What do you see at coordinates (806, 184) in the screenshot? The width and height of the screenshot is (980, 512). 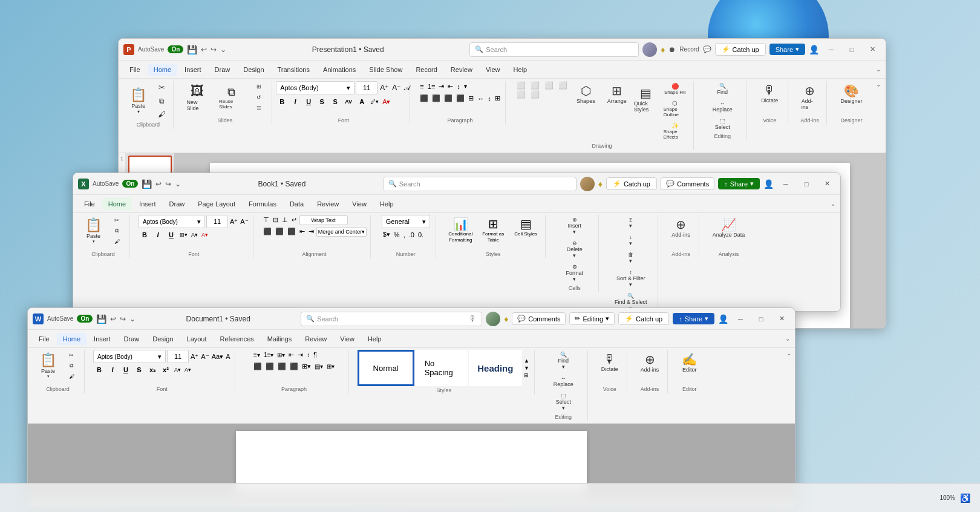 I see `excel-maximize-btn: □` at bounding box center [806, 184].